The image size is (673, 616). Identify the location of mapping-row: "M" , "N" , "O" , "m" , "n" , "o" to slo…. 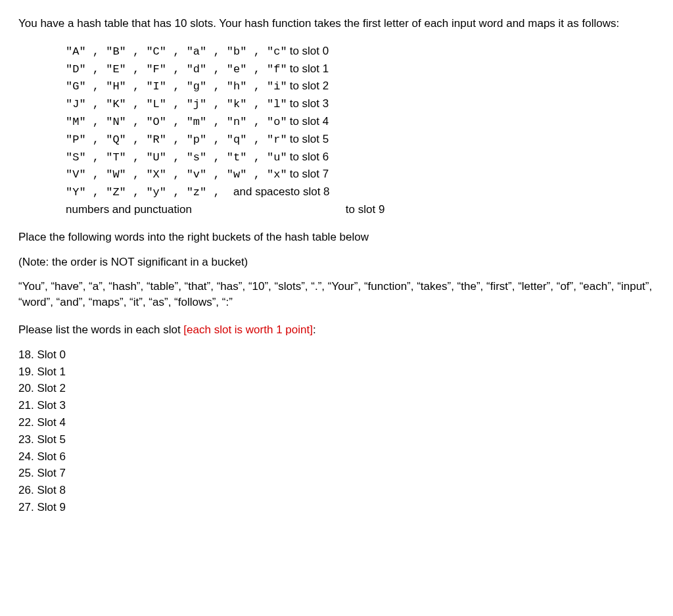
(360, 122).